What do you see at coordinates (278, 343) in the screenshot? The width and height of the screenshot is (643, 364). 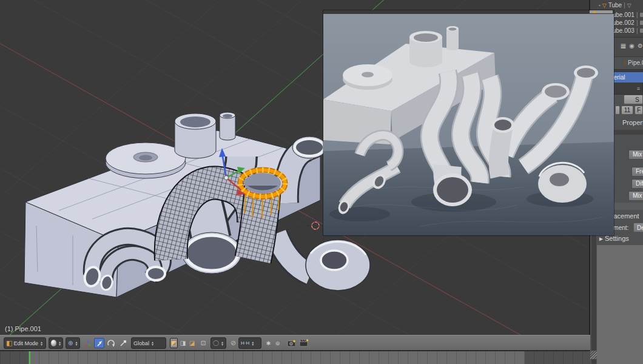 I see `snap-peel-icon: ⊚` at bounding box center [278, 343].